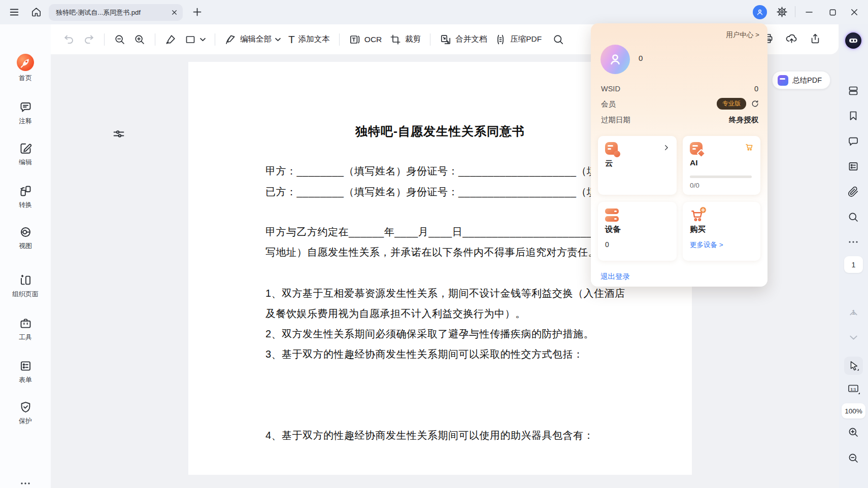  Describe the element at coordinates (120, 40) in the screenshot. I see `zoom-out-button` at that location.